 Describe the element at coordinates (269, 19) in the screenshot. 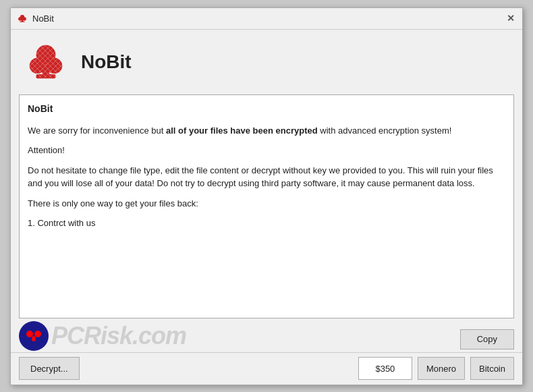

I see `title-bar-text: NoBit` at that location.